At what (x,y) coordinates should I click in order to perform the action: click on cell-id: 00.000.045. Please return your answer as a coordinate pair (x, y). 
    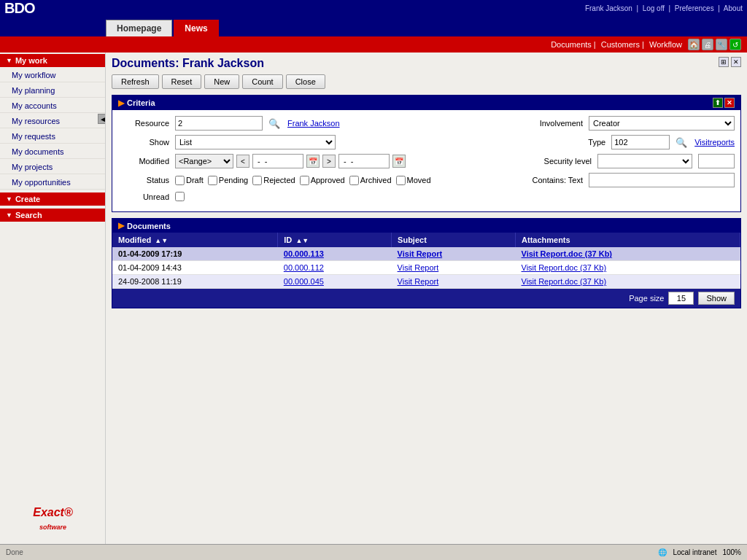
    Looking at the image, I should click on (335, 281).